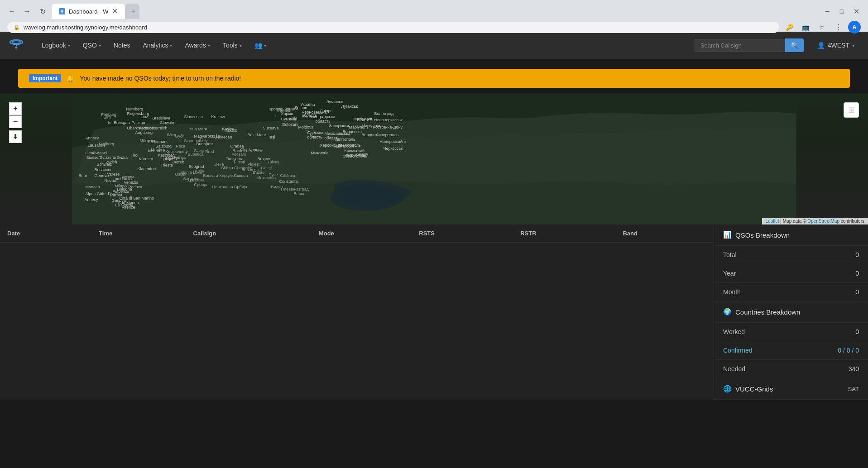 The image size is (868, 468). What do you see at coordinates (363, 120) in the screenshot?
I see `svg-text: Шахти` at bounding box center [363, 120].